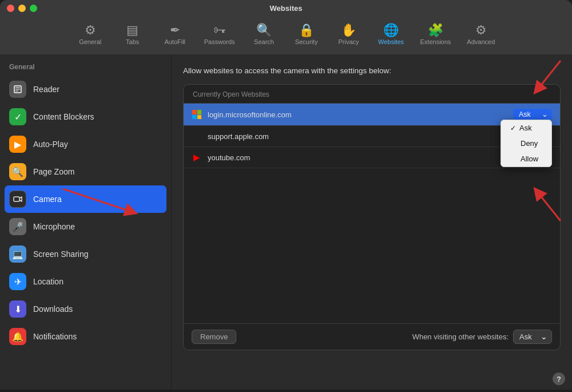 The image size is (572, 392). What do you see at coordinates (18, 227) in the screenshot?
I see `mic-icon: 🎤` at bounding box center [18, 227].